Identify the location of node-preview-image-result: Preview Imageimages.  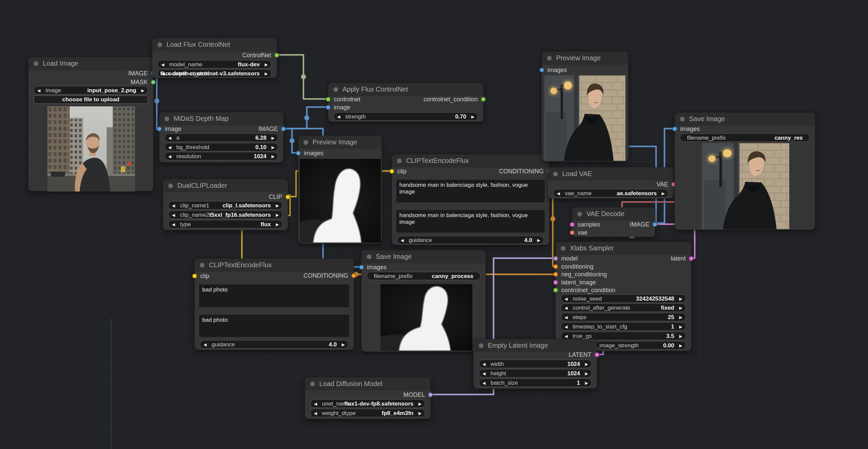
(585, 107).